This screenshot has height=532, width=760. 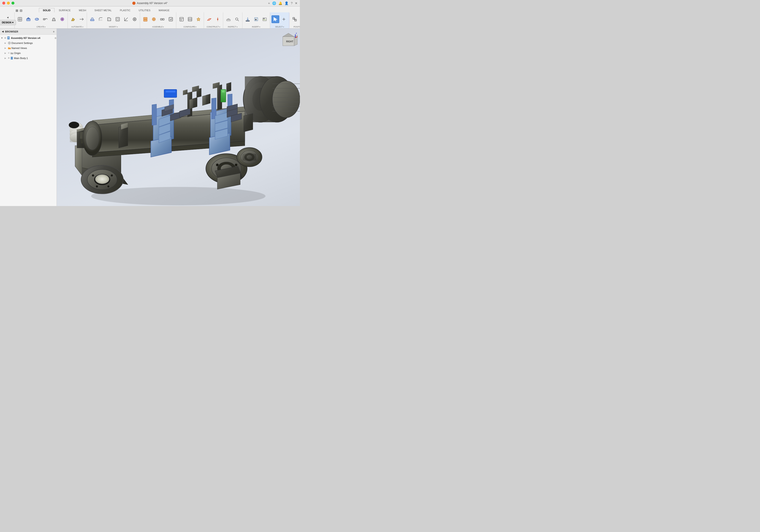 What do you see at coordinates (265, 19) in the screenshot?
I see `insert-image-button` at bounding box center [265, 19].